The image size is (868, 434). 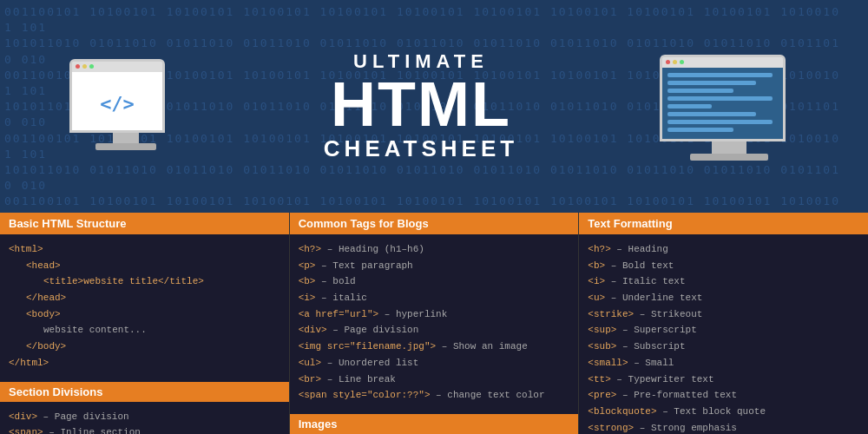 What do you see at coordinates (651, 346) in the screenshot?
I see `tf-sub-desc: – Subscript` at bounding box center [651, 346].